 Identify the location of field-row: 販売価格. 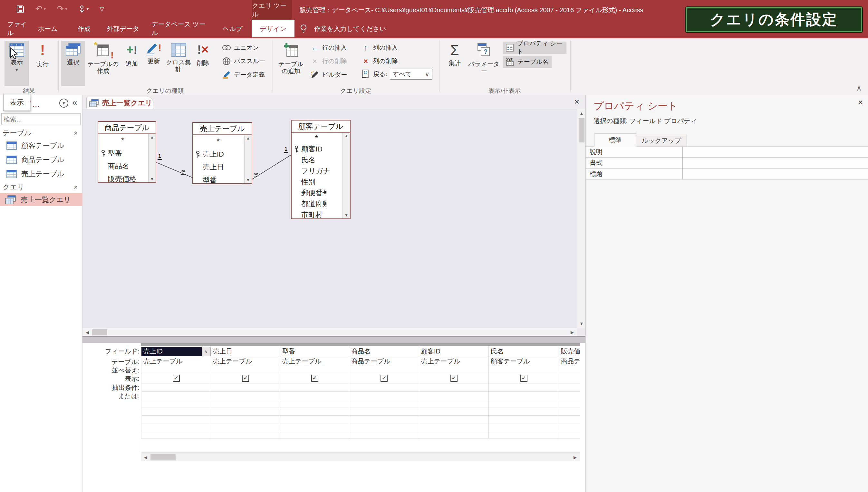
(127, 178).